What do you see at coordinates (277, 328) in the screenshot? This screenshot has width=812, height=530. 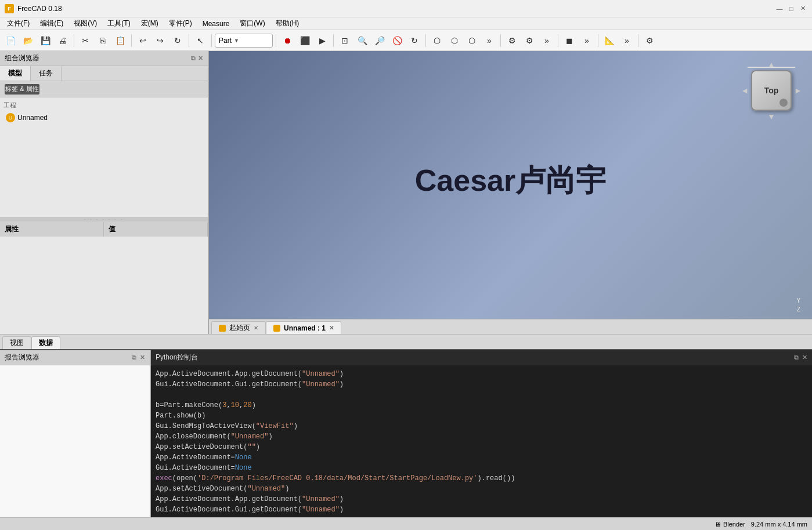 I see `unnamed-tab-icon` at bounding box center [277, 328].